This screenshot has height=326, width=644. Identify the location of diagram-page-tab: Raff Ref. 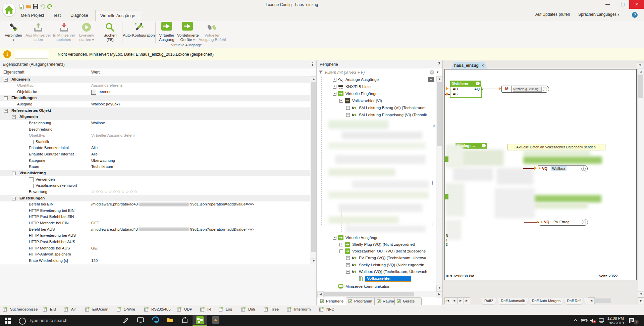
(574, 301).